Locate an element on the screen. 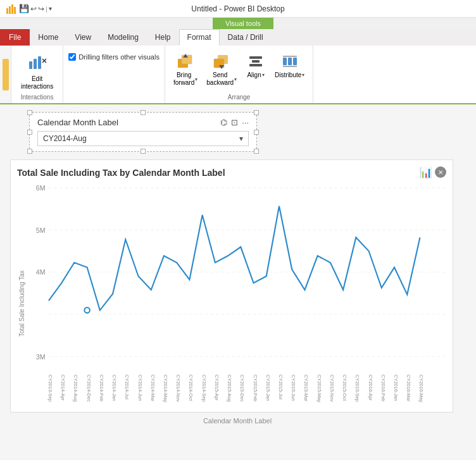  align-button: Align ▾ is located at coordinates (256, 65).